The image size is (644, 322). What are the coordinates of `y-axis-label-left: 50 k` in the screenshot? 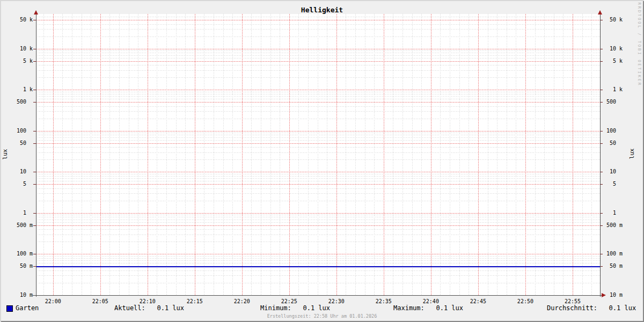 It's located at (24, 20).